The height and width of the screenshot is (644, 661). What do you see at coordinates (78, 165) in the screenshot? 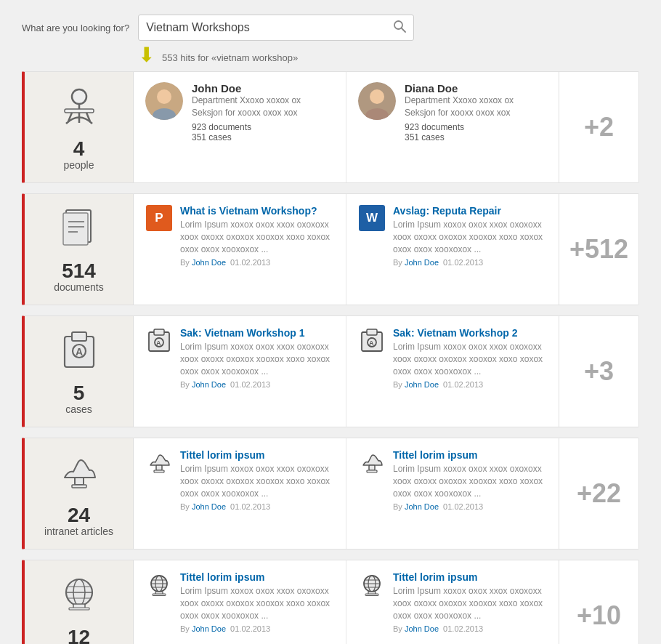
I see `cat-label-people: people` at bounding box center [78, 165].